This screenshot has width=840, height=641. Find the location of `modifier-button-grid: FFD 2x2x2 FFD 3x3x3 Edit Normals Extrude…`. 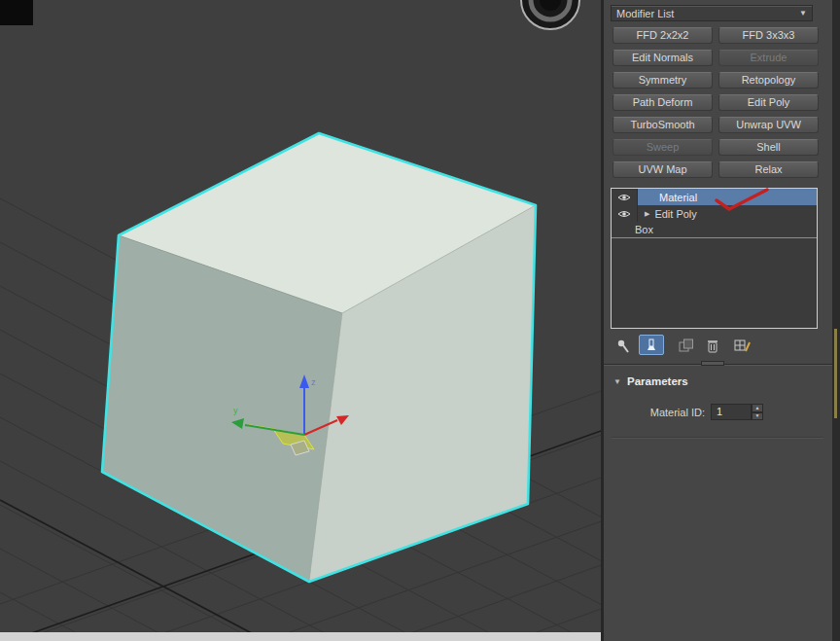

modifier-button-grid: FFD 2x2x2 FFD 3x3x3 Edit Normals Extrude… is located at coordinates (716, 103).